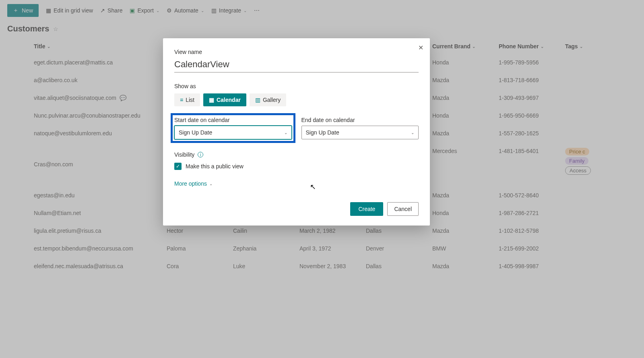 Image resolution: width=644 pixels, height=358 pixels. I want to click on view-type-calendar: ▦ Calendar, so click(225, 100).